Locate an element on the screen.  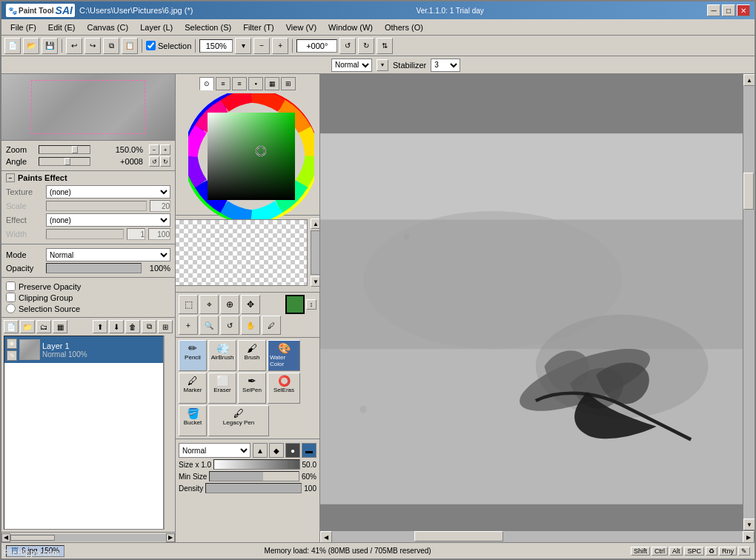
stabilizer-select: 3 is located at coordinates (445, 65).